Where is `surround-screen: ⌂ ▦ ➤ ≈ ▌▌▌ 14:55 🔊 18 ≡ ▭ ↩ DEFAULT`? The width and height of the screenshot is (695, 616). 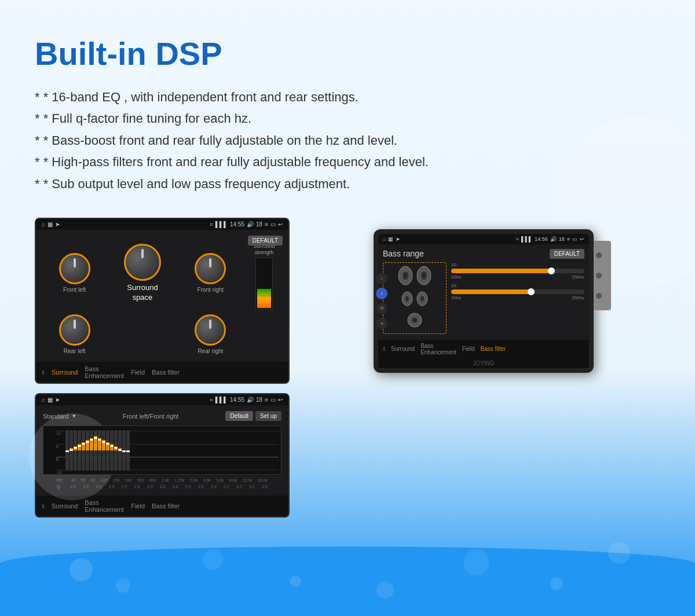 surround-screen: ⌂ ▦ ➤ ≈ ▌▌▌ 14:55 🔊 18 ≡ ▭ ↩ DEFAULT is located at coordinates (162, 301).